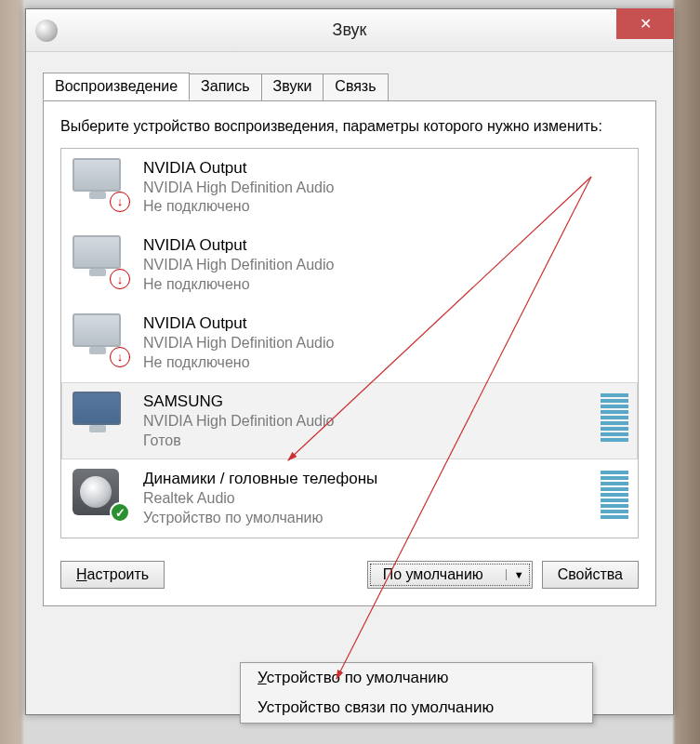 The image size is (700, 744). What do you see at coordinates (112, 575) in the screenshot?
I see `configure-button: Настроить` at bounding box center [112, 575].